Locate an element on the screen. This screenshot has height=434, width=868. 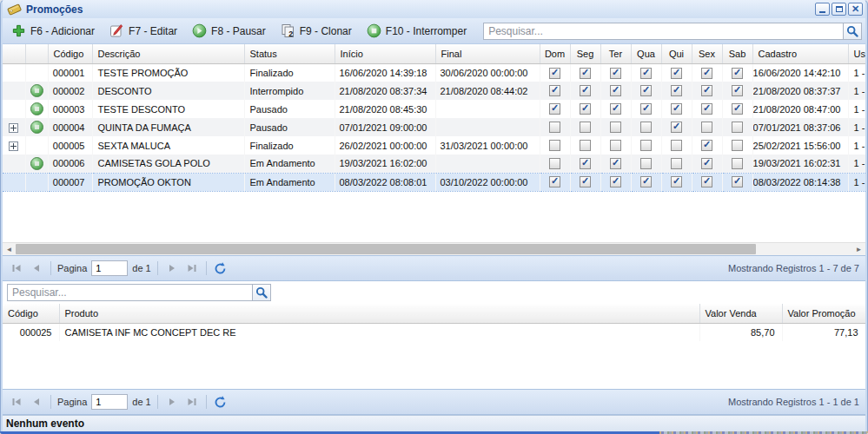
promo-row: 000004QUINTA DA FUMAÇAPausado07/01/2021 … is located at coordinates (434, 127).